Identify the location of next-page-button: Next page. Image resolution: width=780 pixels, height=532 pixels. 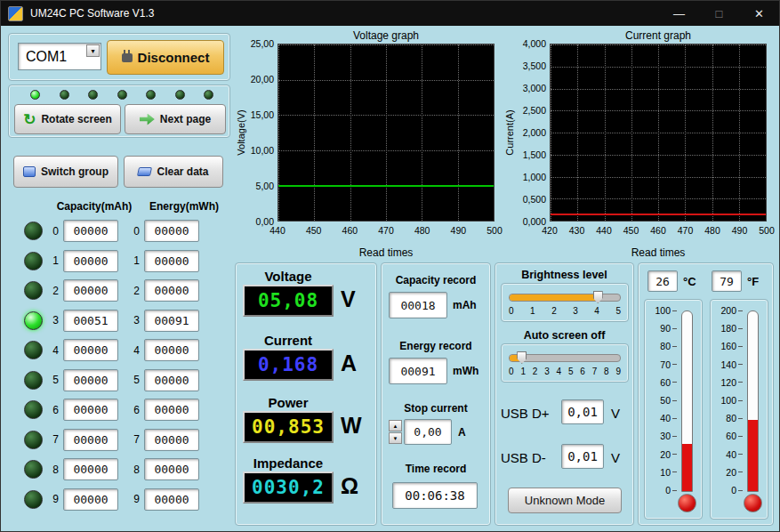
(175, 119).